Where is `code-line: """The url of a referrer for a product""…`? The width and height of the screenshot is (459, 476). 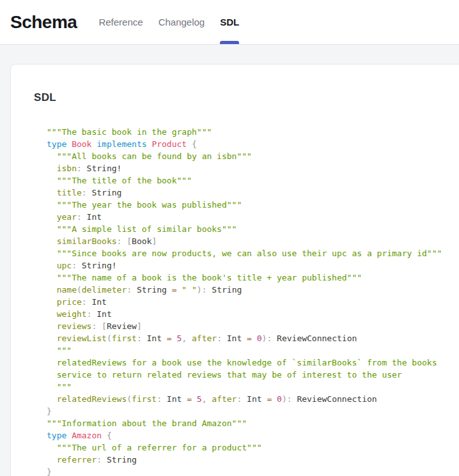
code-line: """The url of a referrer for a product""… is located at coordinates (253, 447).